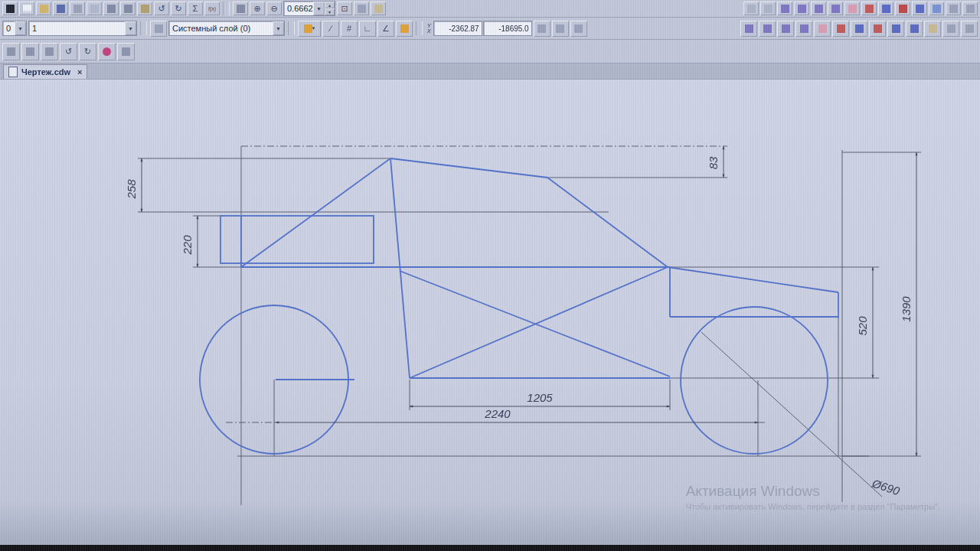 This screenshot has height=551, width=980. Describe the element at coordinates (257, 9) in the screenshot. I see `zoom-in-icon: ⊕` at that location.